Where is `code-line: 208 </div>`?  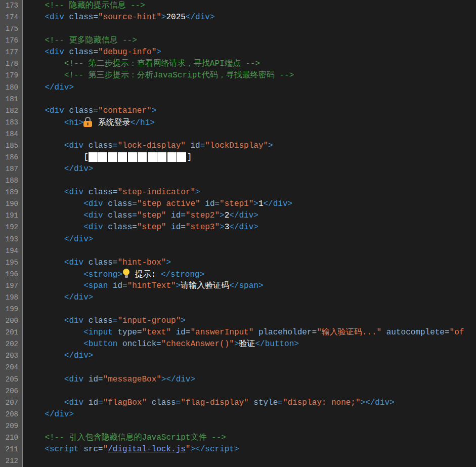
code-line: 208 </div> is located at coordinates (238, 415).